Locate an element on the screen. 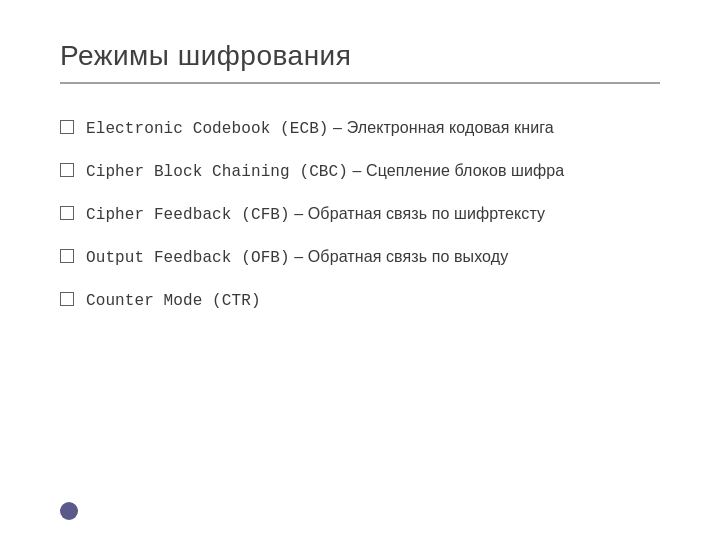 The image size is (720, 540). bullet-text: Electronic Codebook (ECB) – Электронная … is located at coordinates (320, 128).